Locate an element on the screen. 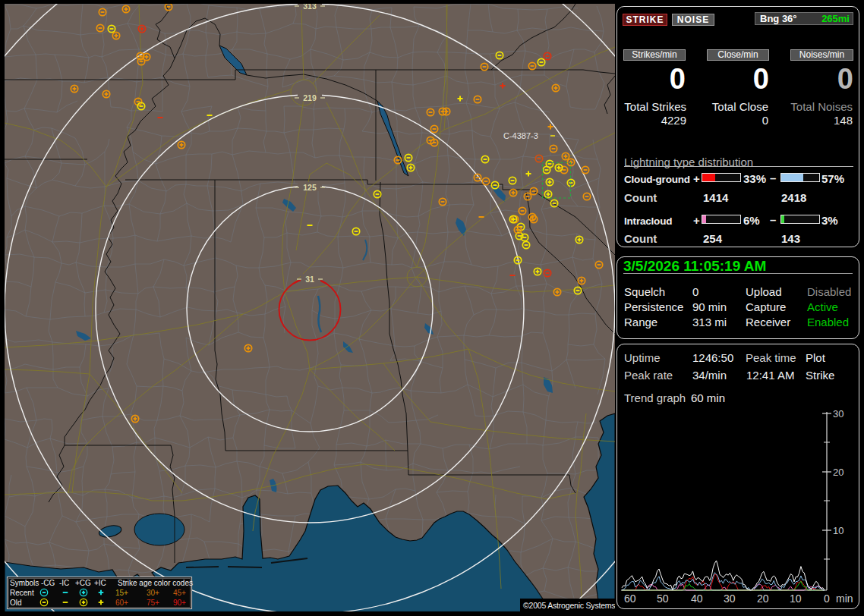 Image resolution: width=864 pixels, height=616 pixels. svg-text: 313 is located at coordinates (310, 8).